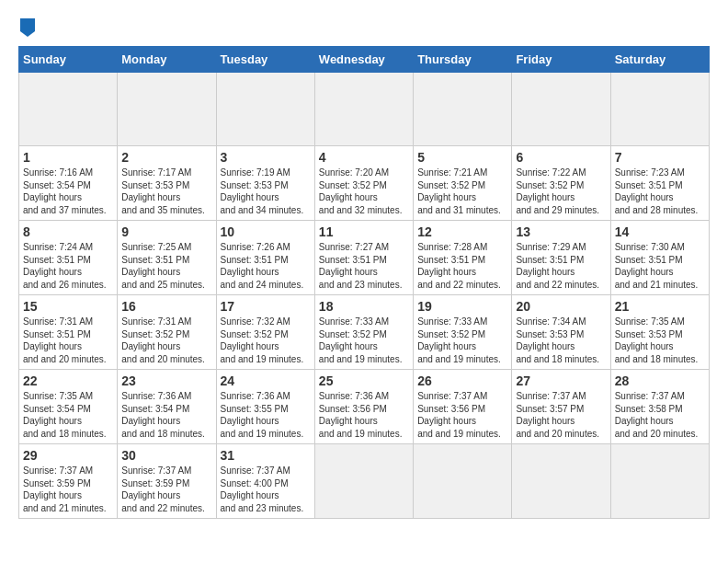 This screenshot has width=728, height=563. Describe the element at coordinates (364, 184) in the screenshot. I see `week-row-2: 1Sunrise: 7:16 AMSunset: 3:54 PMDaylight…` at that location.